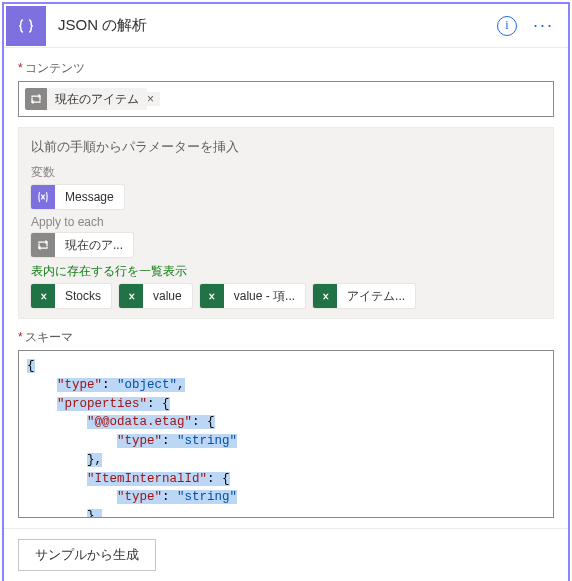  What do you see at coordinates (43, 197) in the screenshot?
I see `variable-icon` at bounding box center [43, 197].